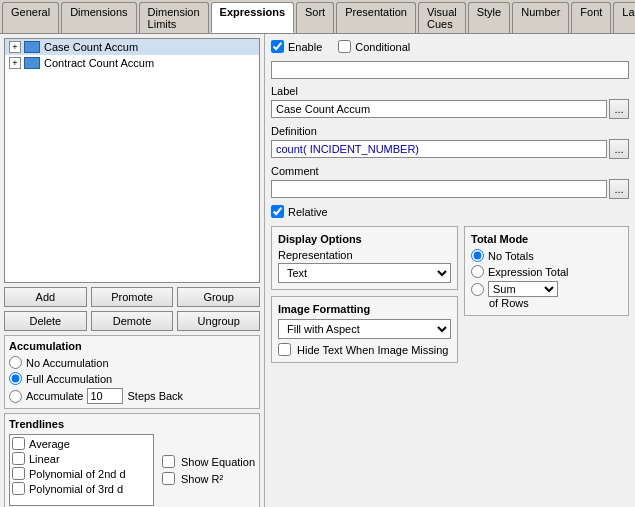  Describe the element at coordinates (98, 18) in the screenshot. I see `tab-dimensions: Dimensions` at that location.